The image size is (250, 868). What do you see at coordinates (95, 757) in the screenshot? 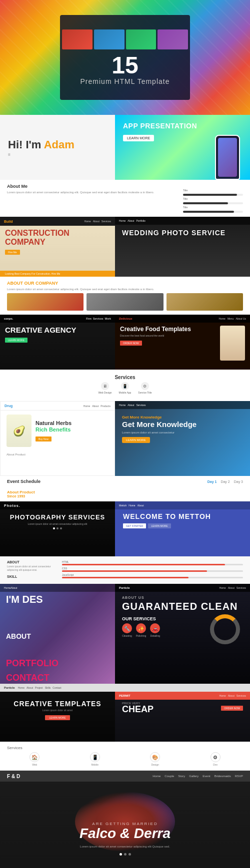
I see `service-sym-2: 📱` at bounding box center [95, 757].